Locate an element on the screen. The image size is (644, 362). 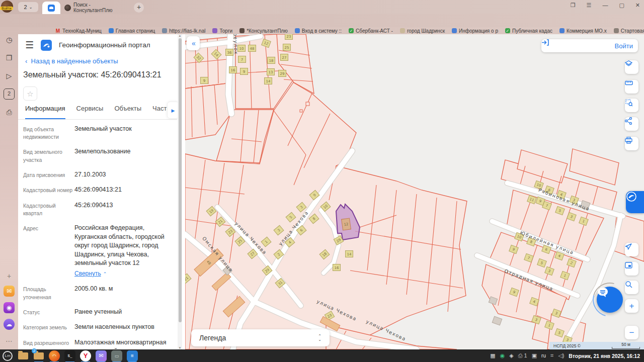
scroll-up-icon: ▲ is located at coordinates (180, 36).